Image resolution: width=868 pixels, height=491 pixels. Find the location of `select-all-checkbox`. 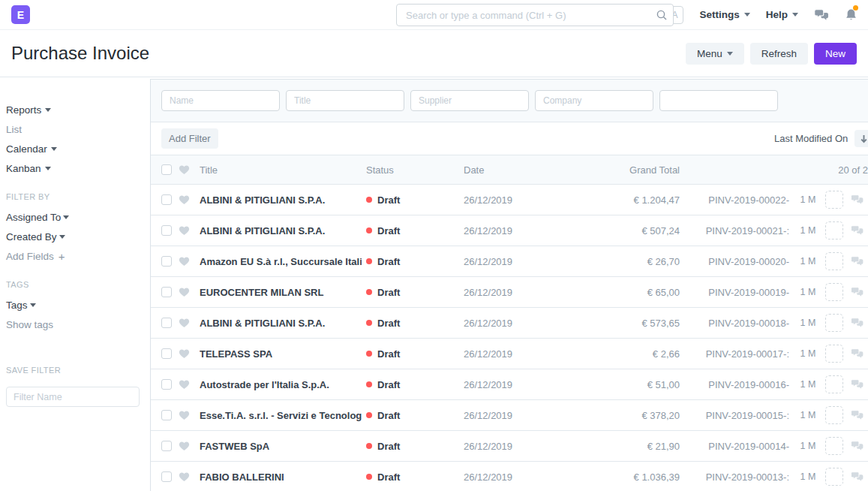

select-all-checkbox is located at coordinates (167, 170).